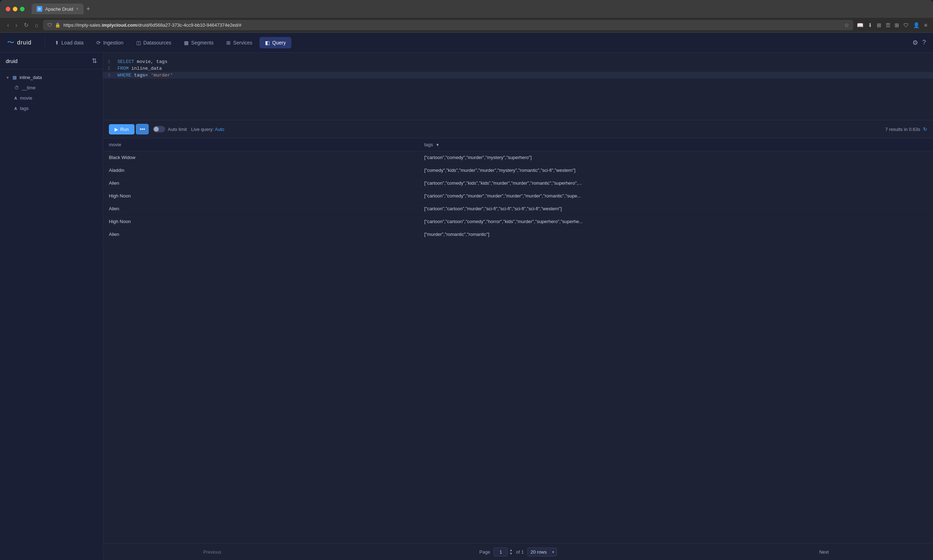  Describe the element at coordinates (261, 222) in the screenshot. I see `cell-movie-5: High Noon` at that location.